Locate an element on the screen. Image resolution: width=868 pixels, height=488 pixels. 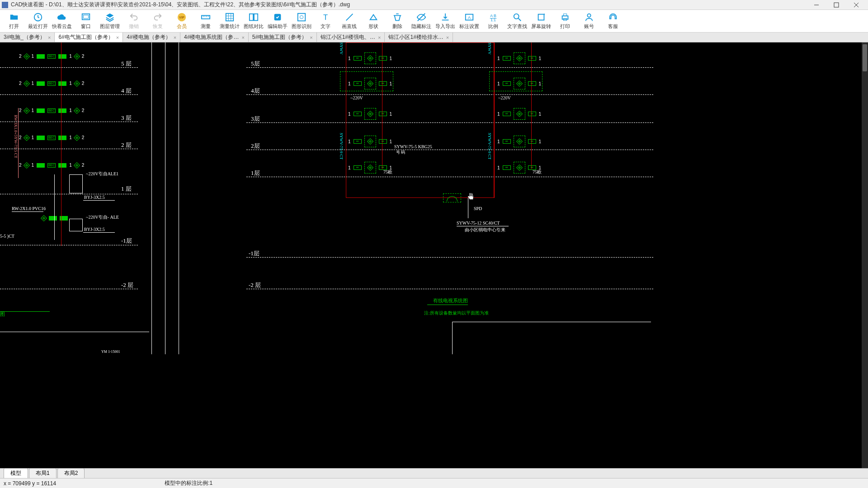
coordinates: x = 709499 y = 16114 is located at coordinates (30, 483).